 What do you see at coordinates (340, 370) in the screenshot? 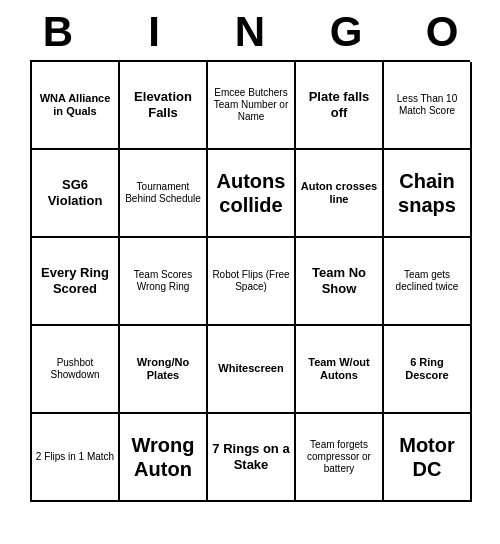
I see `bingo-cell-18: Team W/out Autons` at bounding box center [340, 370].